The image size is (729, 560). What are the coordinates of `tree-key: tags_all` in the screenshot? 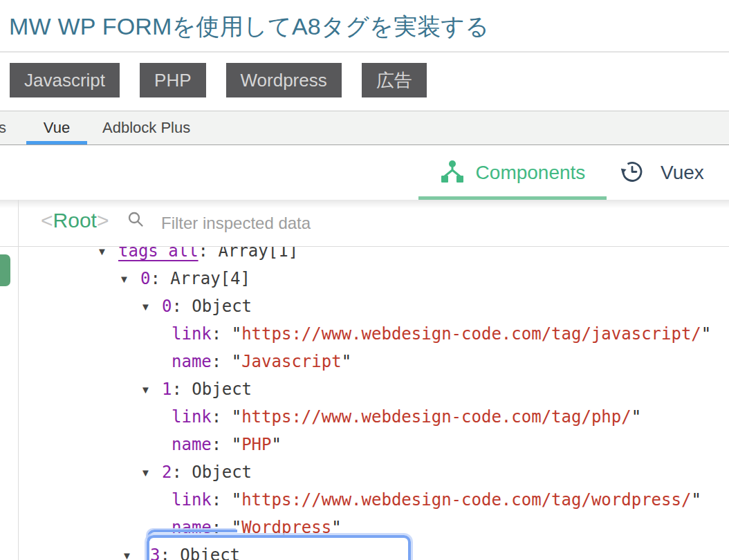 It's located at (158, 254).